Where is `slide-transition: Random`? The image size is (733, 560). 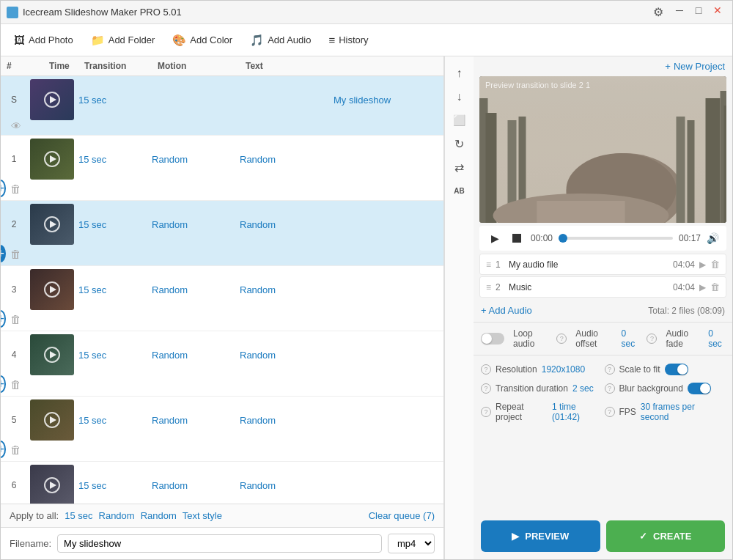
slide-transition: Random is located at coordinates (196, 485).